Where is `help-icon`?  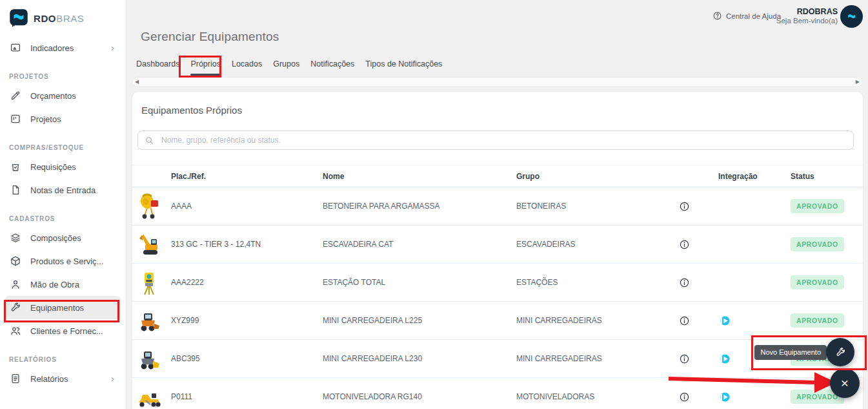
help-icon is located at coordinates (718, 16).